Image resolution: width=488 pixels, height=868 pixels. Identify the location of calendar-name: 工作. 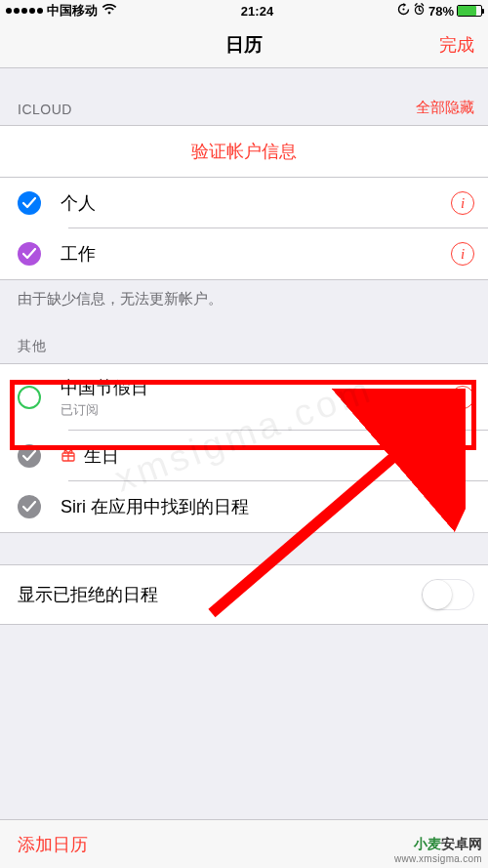
(256, 254).